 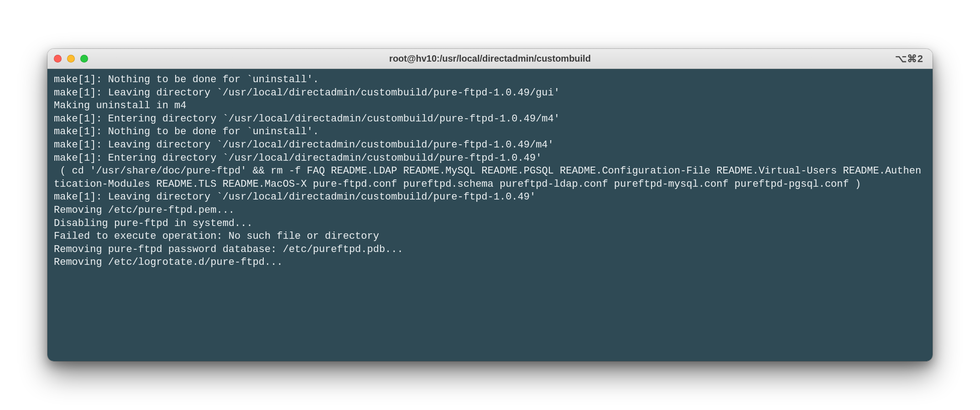 I want to click on terminal-line: Failed to execute operation: No such fil…, so click(x=490, y=237).